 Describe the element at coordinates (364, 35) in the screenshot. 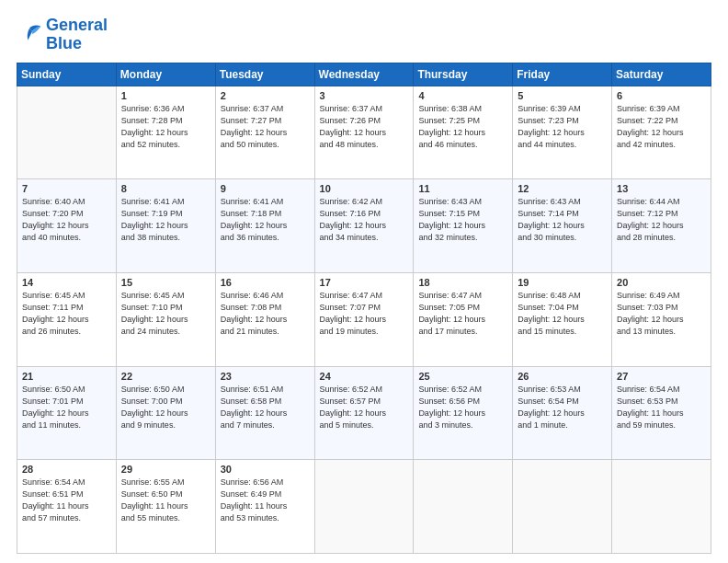

I see `header: General Blue` at that location.